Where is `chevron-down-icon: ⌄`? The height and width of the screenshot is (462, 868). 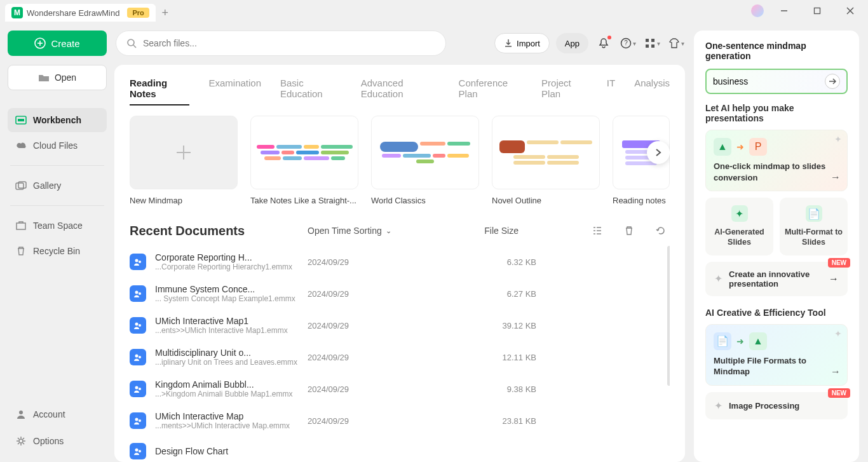
chevron-down-icon: ⌄ is located at coordinates (389, 231).